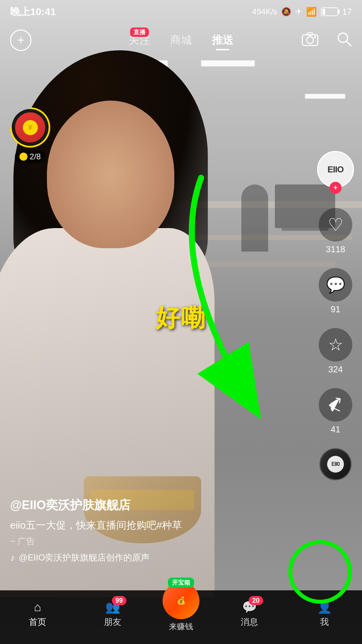  I want to click on no-disturb-icon: 🔕, so click(286, 12).